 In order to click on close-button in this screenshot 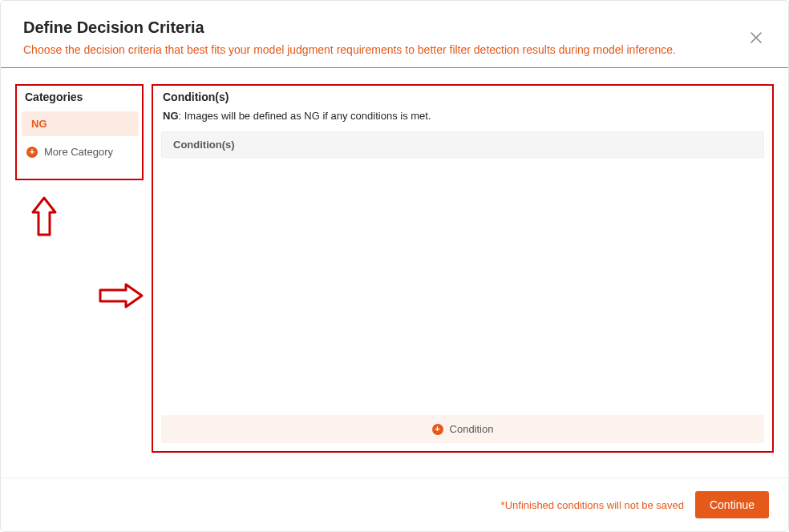, I will do `click(756, 38)`.